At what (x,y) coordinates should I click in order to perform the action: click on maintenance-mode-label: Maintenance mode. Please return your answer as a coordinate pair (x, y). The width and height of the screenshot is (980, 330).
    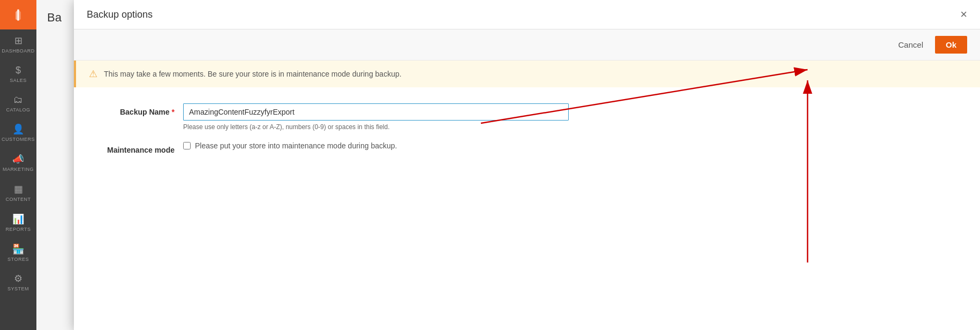
    Looking at the image, I should click on (135, 148).